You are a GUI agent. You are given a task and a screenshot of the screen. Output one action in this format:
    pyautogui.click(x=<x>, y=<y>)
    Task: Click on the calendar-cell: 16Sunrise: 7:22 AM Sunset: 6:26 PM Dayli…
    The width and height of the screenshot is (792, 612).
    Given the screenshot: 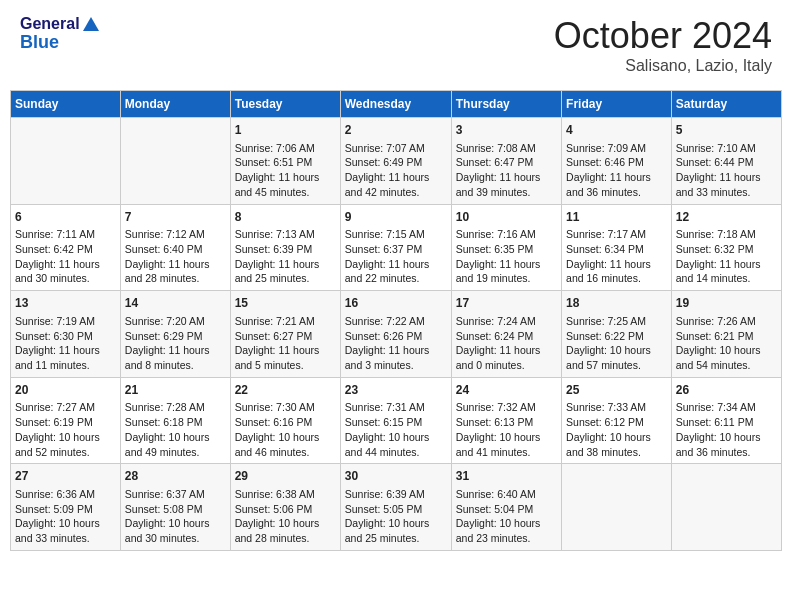 What is the action you would take?
    pyautogui.click(x=396, y=334)
    